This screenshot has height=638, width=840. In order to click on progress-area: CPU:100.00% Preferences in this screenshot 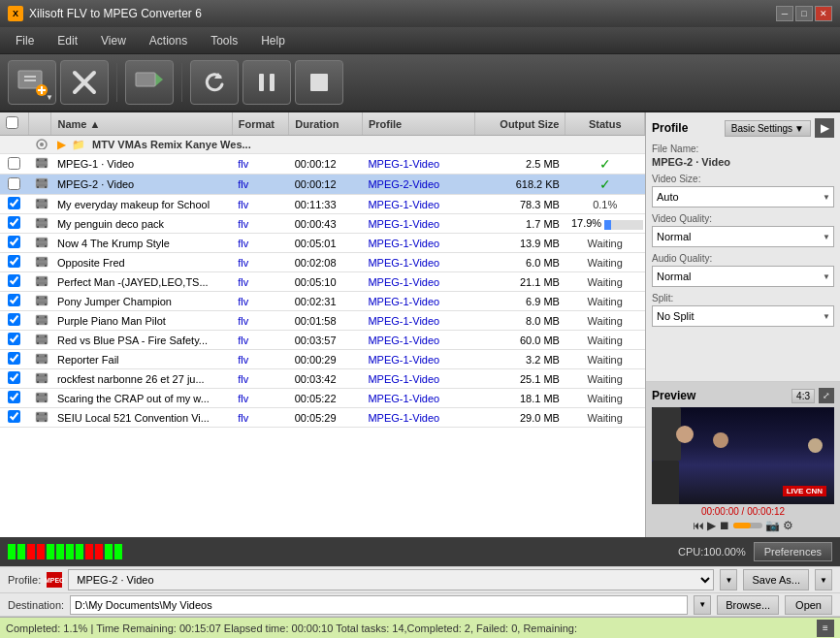, I will do `click(420, 552)`.